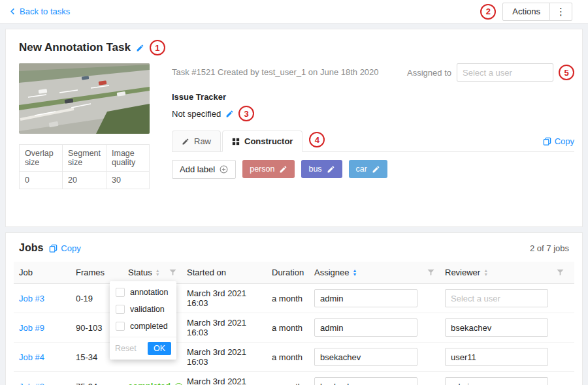  I want to click on task-assignee-input, so click(505, 72).